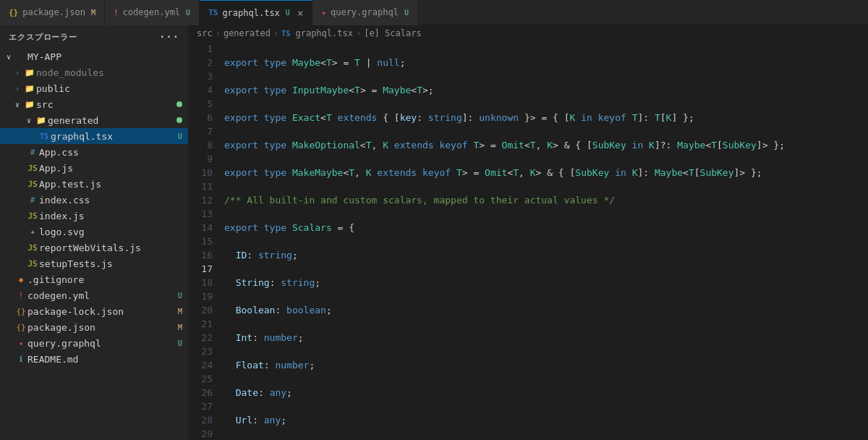 This screenshot has width=868, height=440. I want to click on ln-25: 25, so click(203, 379).